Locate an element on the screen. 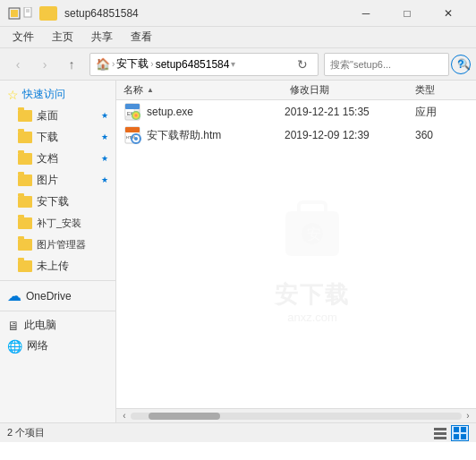 Image resolution: width=476 pixels, height=460 pixels. sidebar-downloads-label: 下载 is located at coordinates (47, 138).